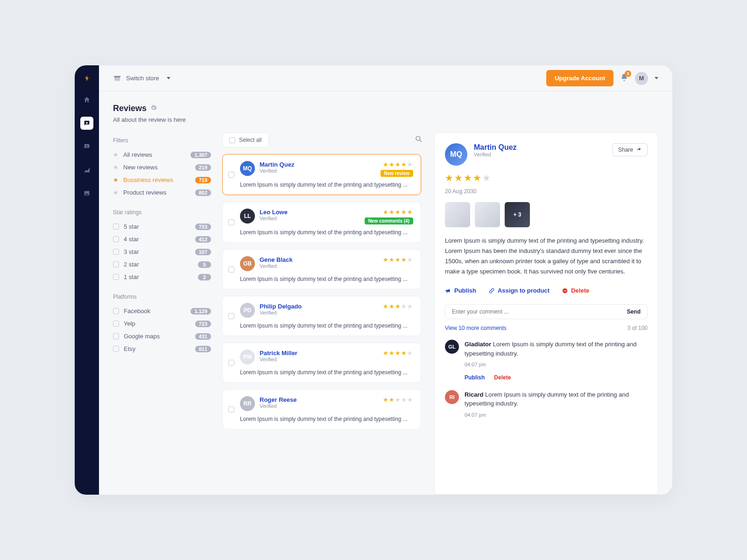 The width and height of the screenshot is (747, 560). Describe the element at coordinates (419, 140) in the screenshot. I see `search-button` at that location.